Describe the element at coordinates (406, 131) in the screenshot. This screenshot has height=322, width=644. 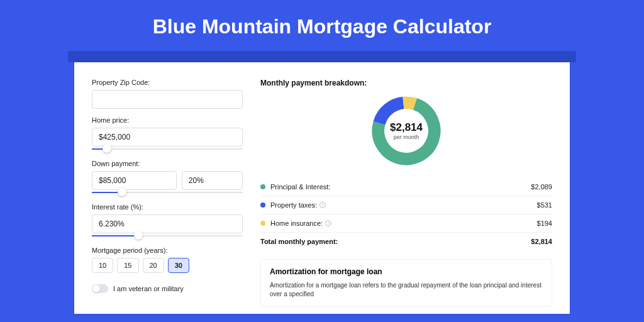
I see `donut-chart: $2,814 per month` at that location.